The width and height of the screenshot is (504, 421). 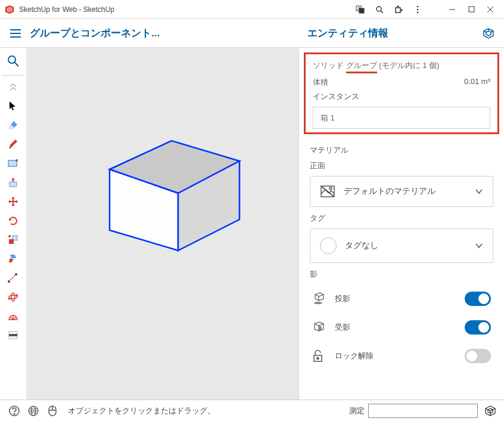 What do you see at coordinates (489, 33) in the screenshot?
I see `panel-settings-icon` at bounding box center [489, 33].